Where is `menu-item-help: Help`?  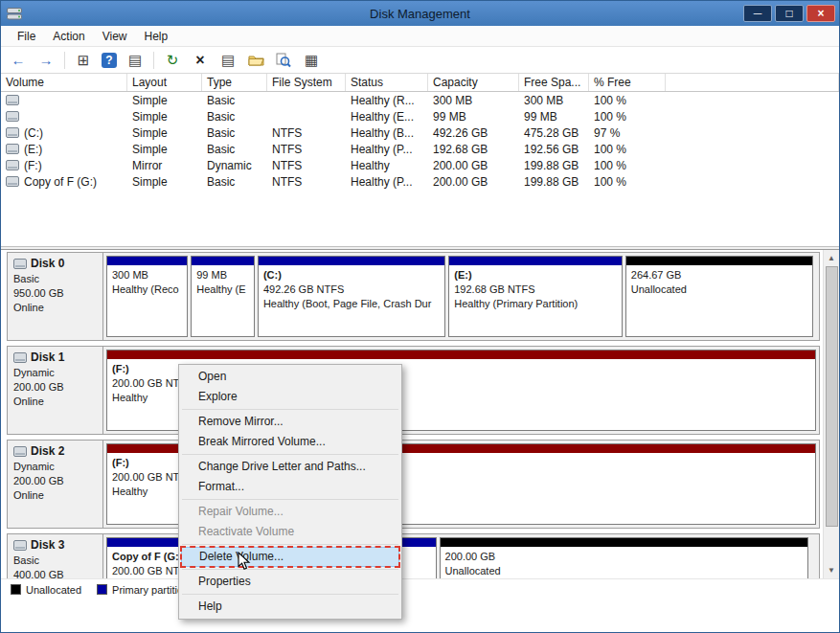 menu-item-help: Help is located at coordinates (290, 607).